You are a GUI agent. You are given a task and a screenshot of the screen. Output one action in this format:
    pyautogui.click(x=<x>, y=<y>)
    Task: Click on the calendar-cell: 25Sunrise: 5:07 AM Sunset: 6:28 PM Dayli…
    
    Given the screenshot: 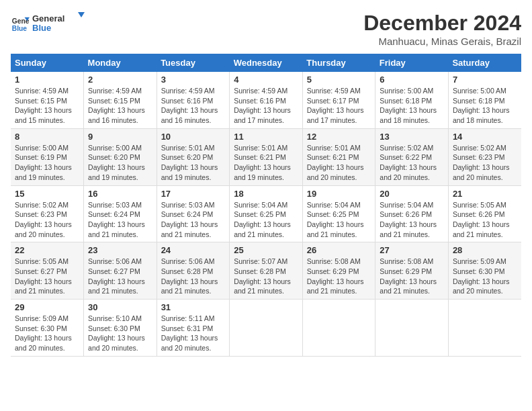 What is the action you would take?
    pyautogui.click(x=266, y=271)
    